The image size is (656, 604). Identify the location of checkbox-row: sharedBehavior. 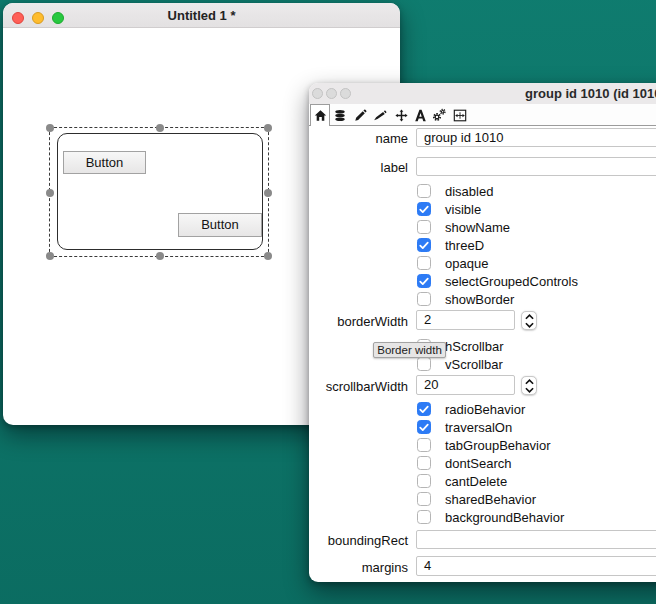
(482, 499).